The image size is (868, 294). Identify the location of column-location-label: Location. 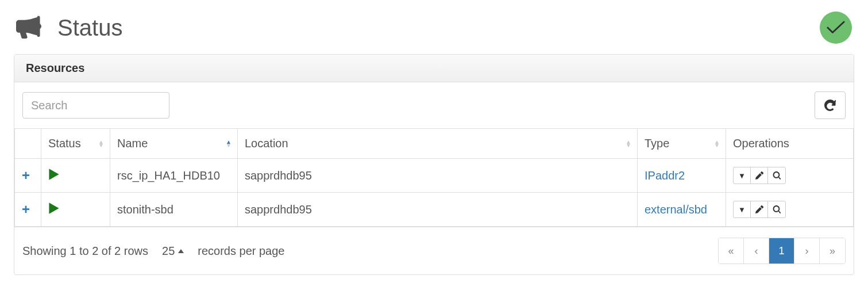
(267, 143).